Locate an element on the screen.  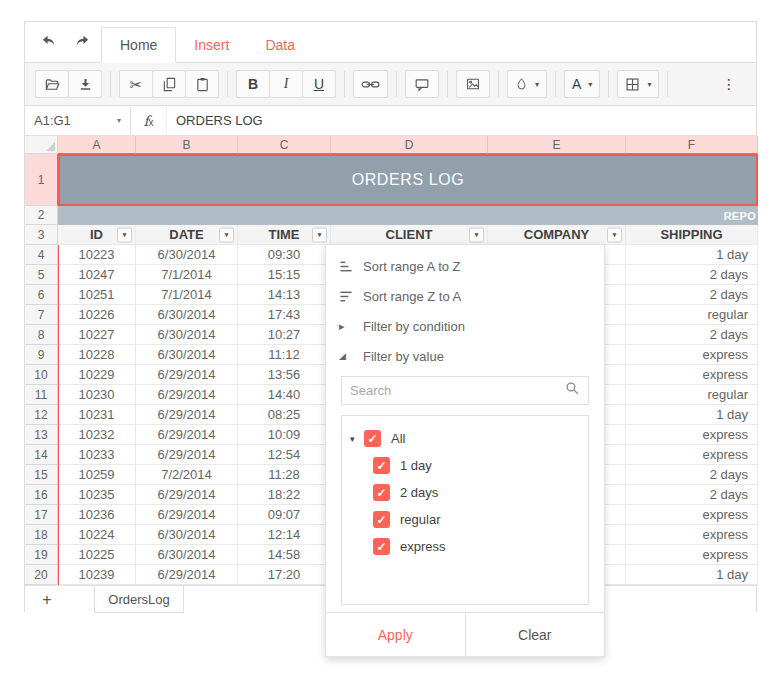
cell-F4: 1 day is located at coordinates (692, 255).